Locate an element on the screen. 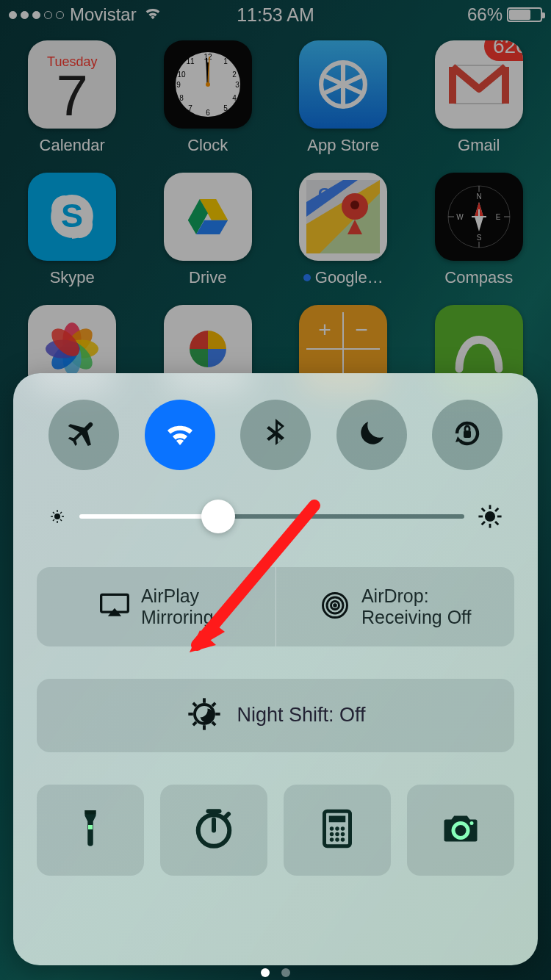 The width and height of the screenshot is (551, 980). flashlight-button is located at coordinates (90, 830).